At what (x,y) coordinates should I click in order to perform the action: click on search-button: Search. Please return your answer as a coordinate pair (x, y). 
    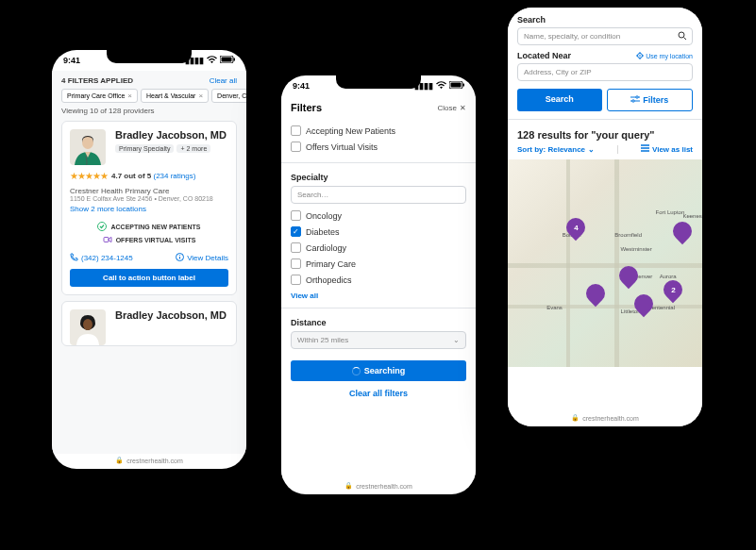
    Looking at the image, I should click on (560, 100).